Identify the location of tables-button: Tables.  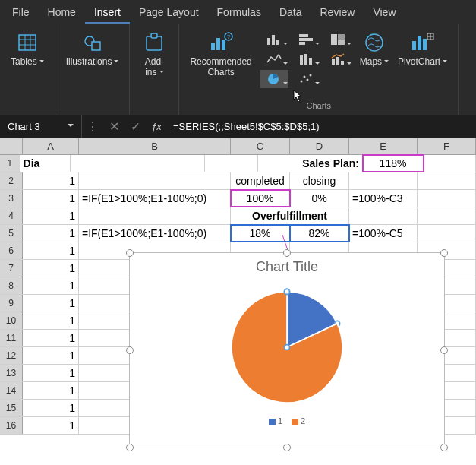
(27, 49).